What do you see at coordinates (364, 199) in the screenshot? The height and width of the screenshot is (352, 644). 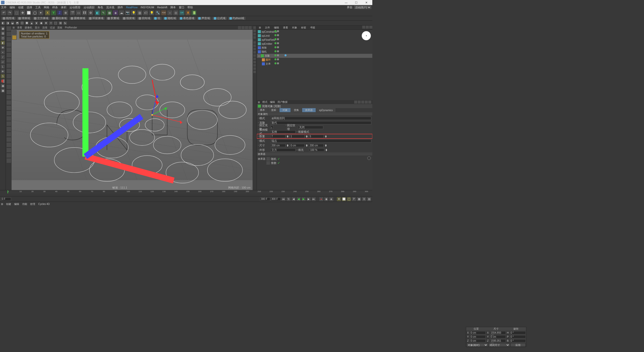 I see `timeline-icon: ☰` at bounding box center [364, 199].